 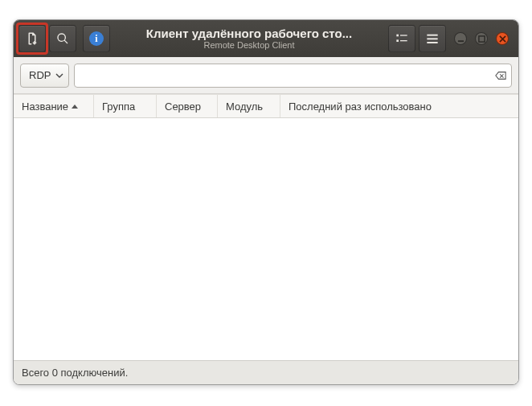 What do you see at coordinates (293, 76) in the screenshot?
I see `address-field-wrap` at bounding box center [293, 76].